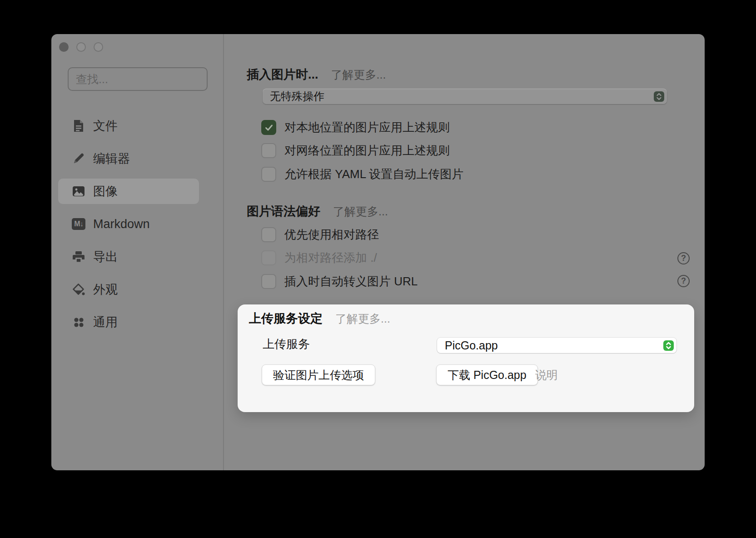 This screenshot has height=538, width=756. What do you see at coordinates (129, 322) in the screenshot?
I see `sidebar-item-general: 通用` at bounding box center [129, 322].